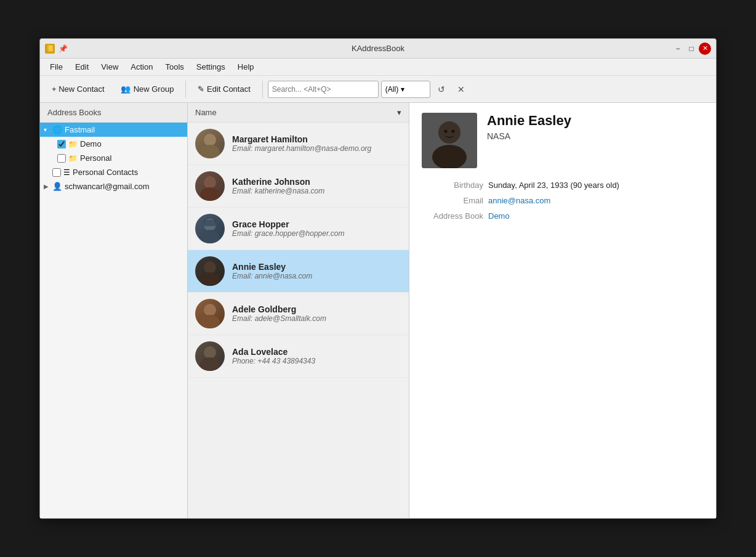 The width and height of the screenshot is (756, 557). Describe the element at coordinates (210, 229) in the screenshot. I see `avatar-grace` at that location.